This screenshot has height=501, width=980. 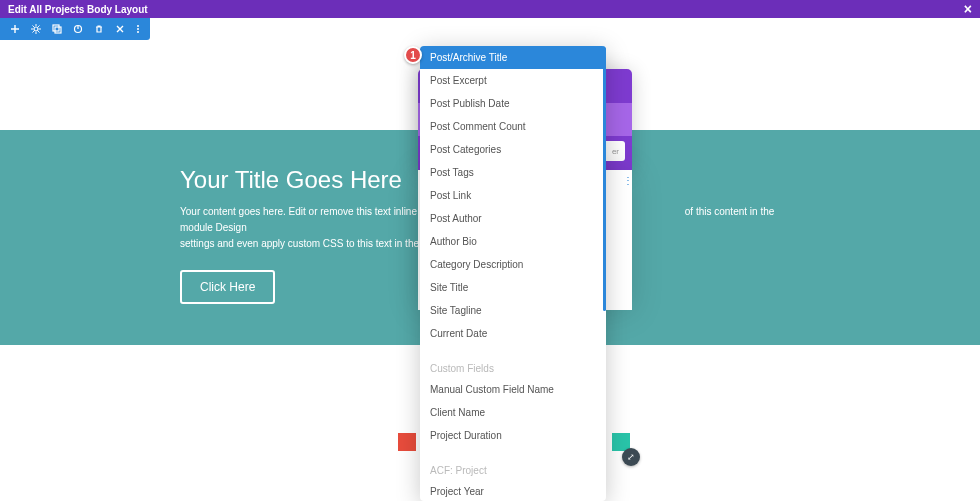 What do you see at coordinates (513, 310) in the screenshot?
I see `dropdown-item: Site Tagline` at bounding box center [513, 310].